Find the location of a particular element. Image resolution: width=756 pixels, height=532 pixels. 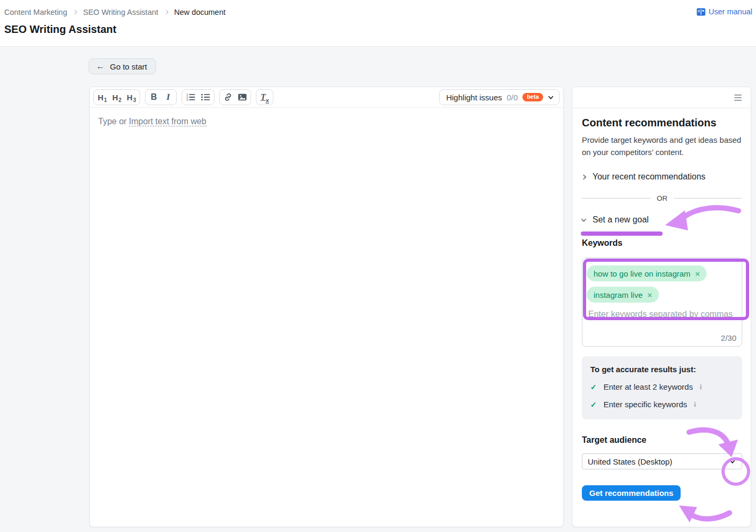

format-button-group: B I is located at coordinates (161, 97).